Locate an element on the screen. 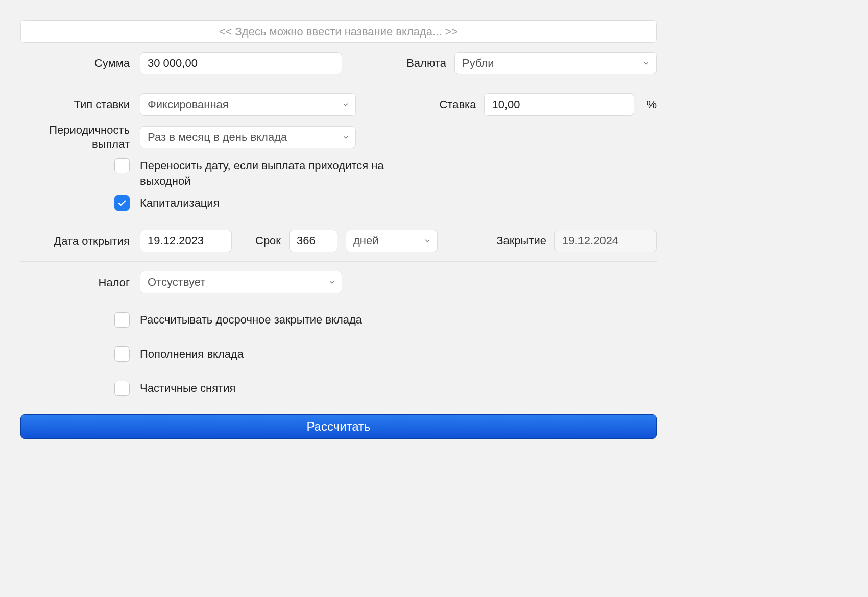  open-date-input is located at coordinates (186, 241).